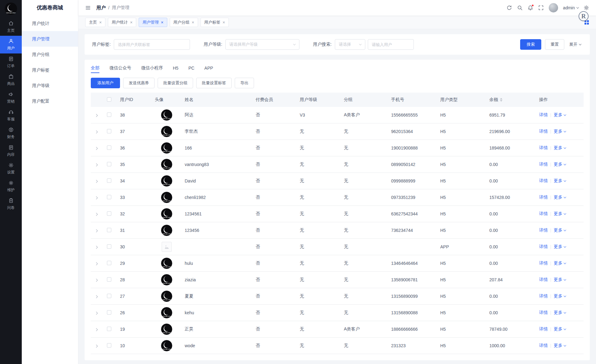 This screenshot has height=364, width=596. What do you see at coordinates (11, 62) in the screenshot?
I see `rail-item-orders: 订单` at bounding box center [11, 62].